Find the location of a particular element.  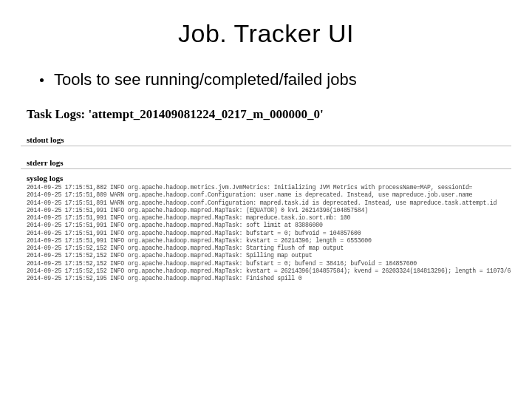

slide-title: Job. Tracker UI is located at coordinates (266, 34).